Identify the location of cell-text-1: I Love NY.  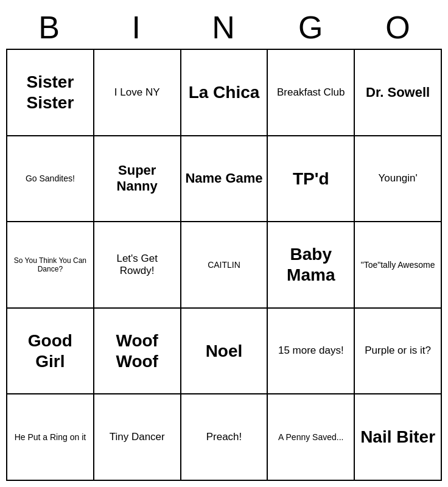
(138, 93).